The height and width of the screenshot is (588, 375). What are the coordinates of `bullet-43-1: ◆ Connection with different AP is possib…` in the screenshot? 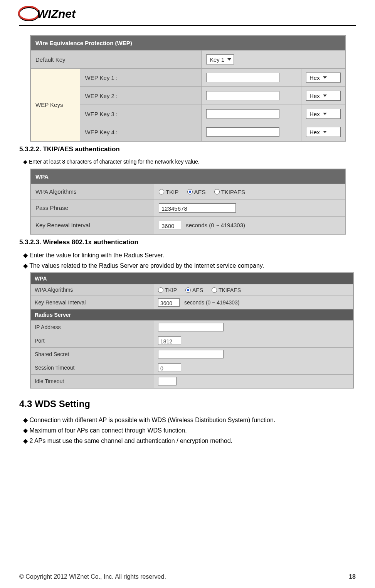 It's located at (190, 420).